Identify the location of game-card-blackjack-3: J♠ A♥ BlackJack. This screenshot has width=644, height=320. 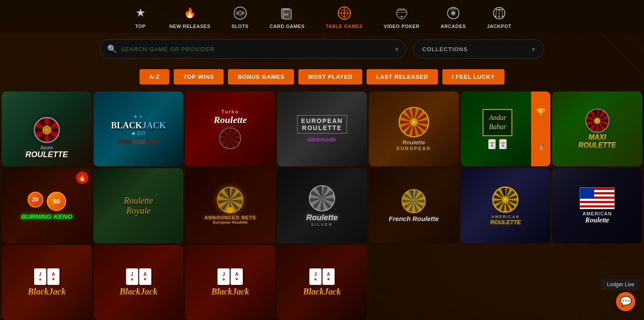
(230, 283).